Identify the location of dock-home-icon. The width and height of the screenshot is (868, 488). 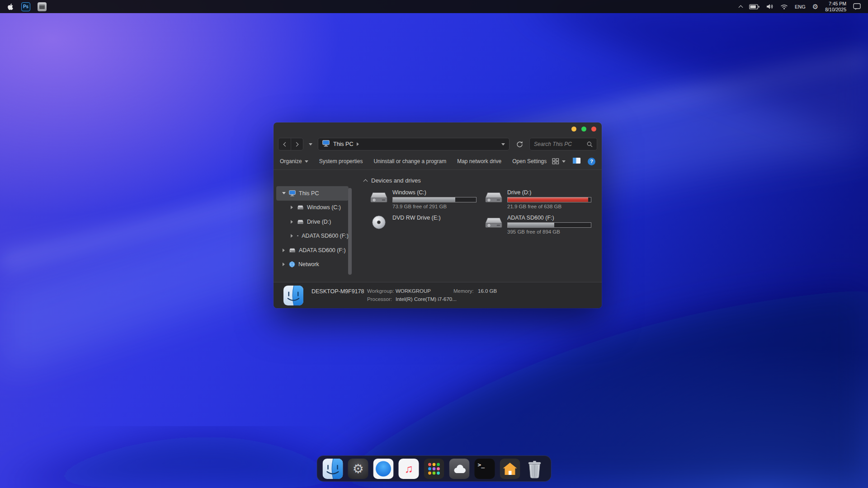
(510, 469).